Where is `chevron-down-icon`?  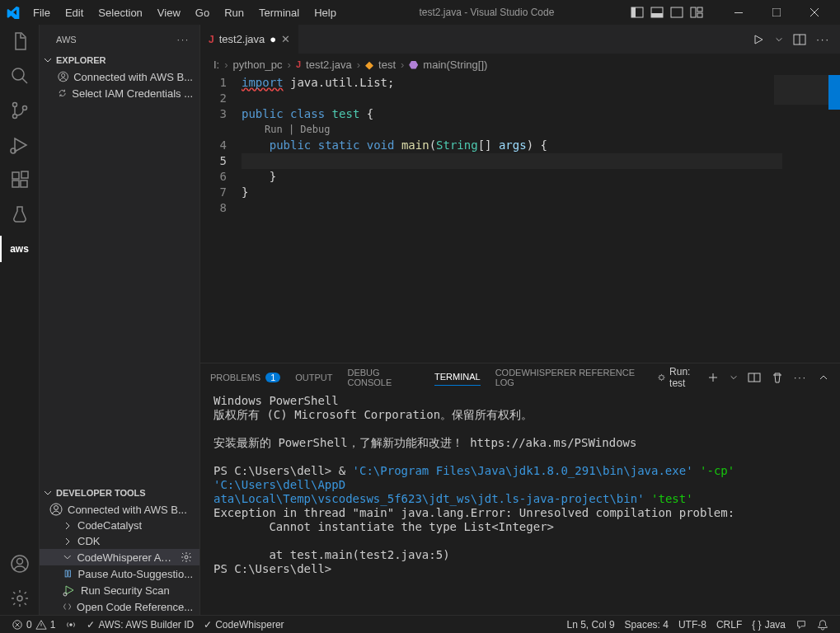
chevron-down-icon is located at coordinates (779, 40).